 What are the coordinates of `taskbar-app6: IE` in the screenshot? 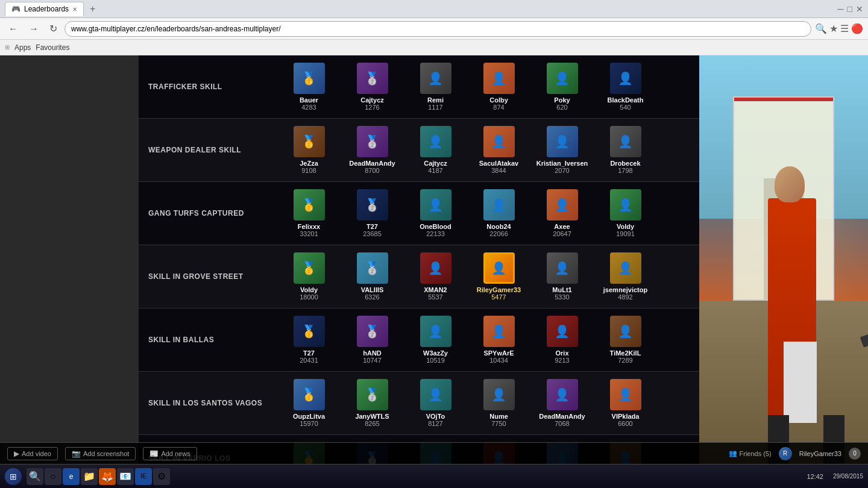 It's located at (143, 477).